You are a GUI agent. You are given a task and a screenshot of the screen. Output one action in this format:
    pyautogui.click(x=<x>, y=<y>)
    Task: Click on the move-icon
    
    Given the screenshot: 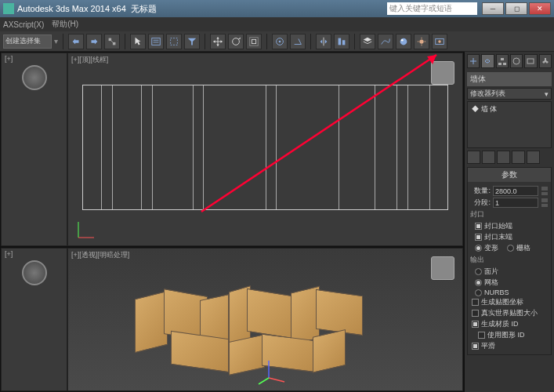 What is the action you would take?
    pyautogui.click(x=218, y=42)
    